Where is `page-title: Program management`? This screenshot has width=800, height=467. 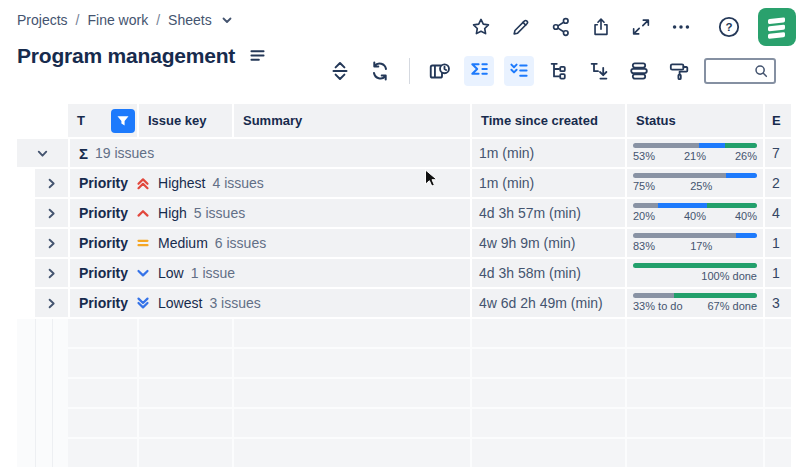
page-title: Program management is located at coordinates (126, 56).